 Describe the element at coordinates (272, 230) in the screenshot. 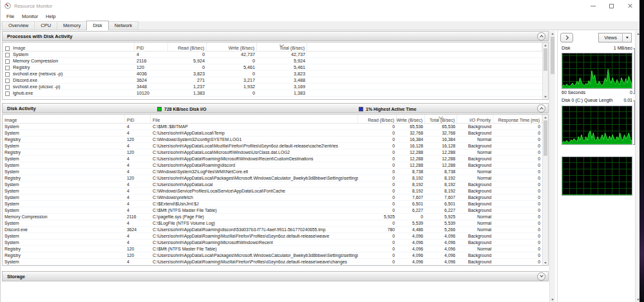

I see `disk_activity-row: Discord.exe3624C:\Users\sohnh\AppData\Ro…` at that location.